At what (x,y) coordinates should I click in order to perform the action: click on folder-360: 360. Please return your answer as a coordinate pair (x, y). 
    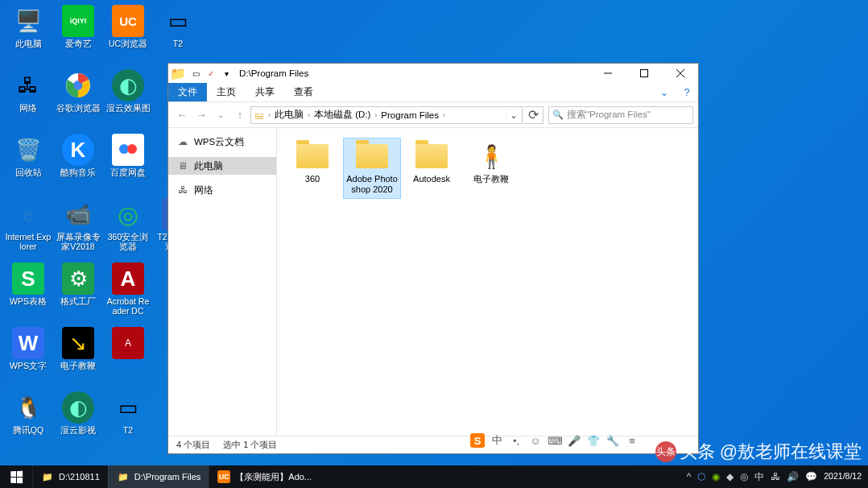
    Looking at the image, I should click on (312, 163).